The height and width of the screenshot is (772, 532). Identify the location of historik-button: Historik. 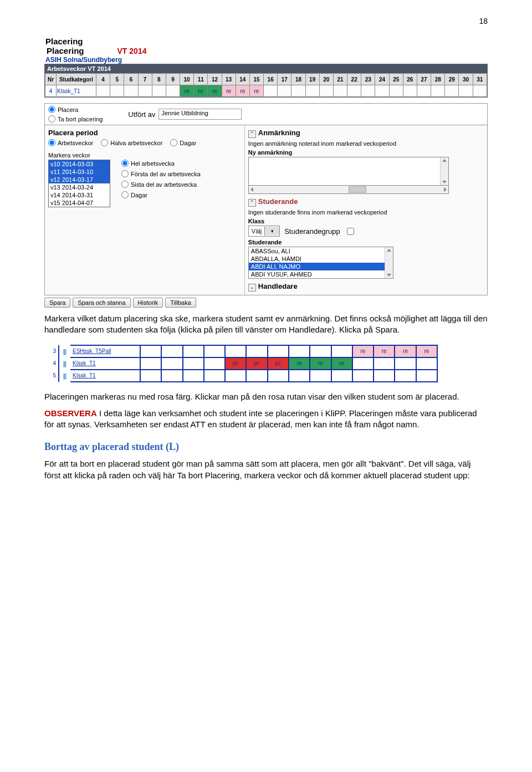
(149, 303).